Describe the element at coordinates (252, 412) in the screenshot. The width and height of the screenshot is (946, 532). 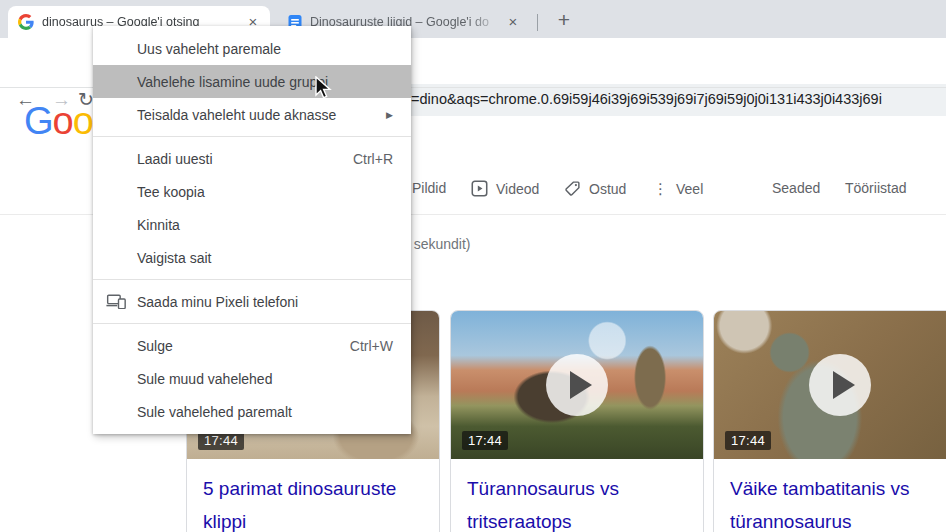
I see `menu-item-close-tabs-right: Sule vahelehed paremalt` at that location.